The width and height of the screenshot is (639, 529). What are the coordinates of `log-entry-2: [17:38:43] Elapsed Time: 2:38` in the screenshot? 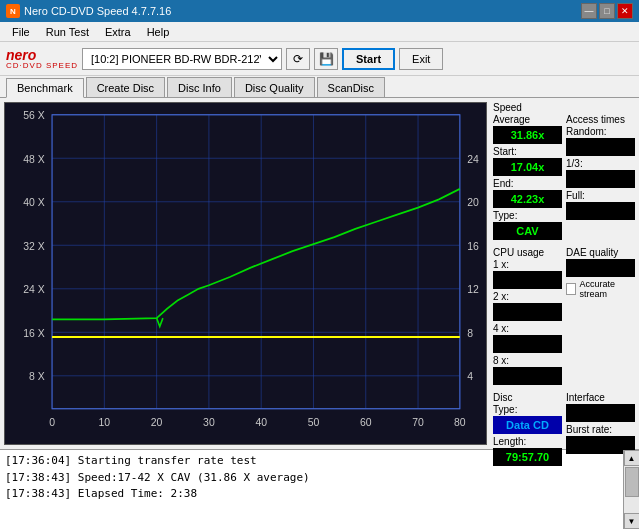 It's located at (312, 494).